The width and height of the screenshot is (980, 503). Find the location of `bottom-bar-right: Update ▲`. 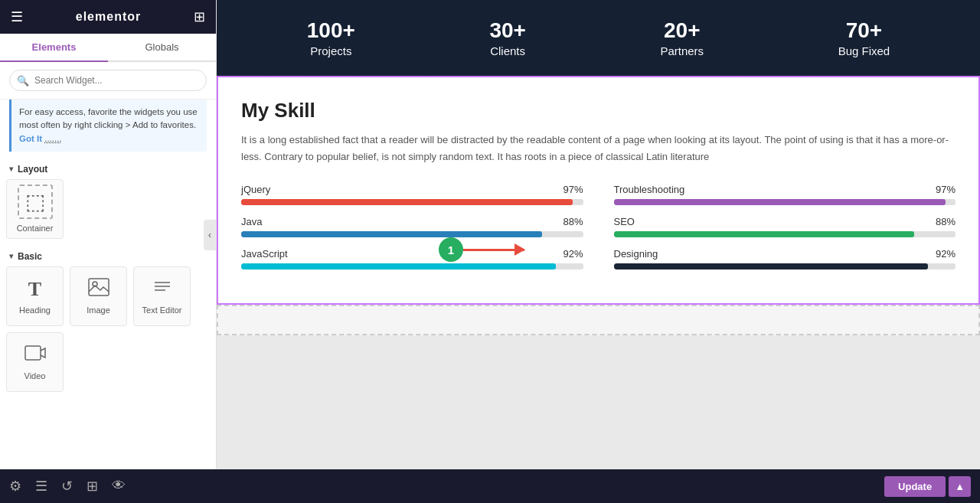

bottom-bar-right: Update ▲ is located at coordinates (928, 487).